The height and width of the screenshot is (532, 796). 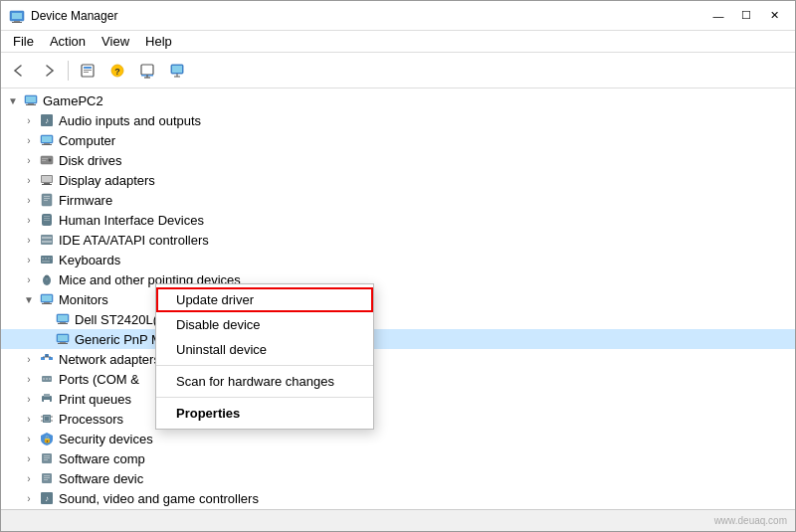 I want to click on expand-sound: ›, so click(x=29, y=498).